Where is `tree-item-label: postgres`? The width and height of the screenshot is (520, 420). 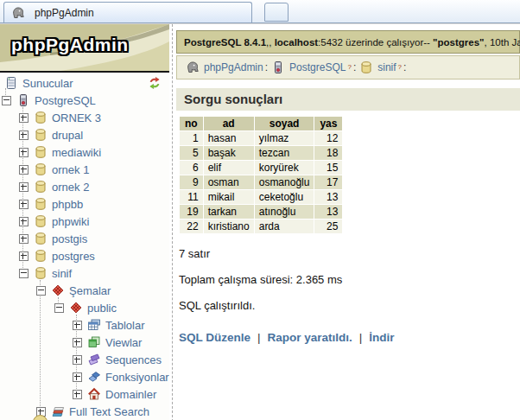 tree-item-label: postgres is located at coordinates (73, 256).